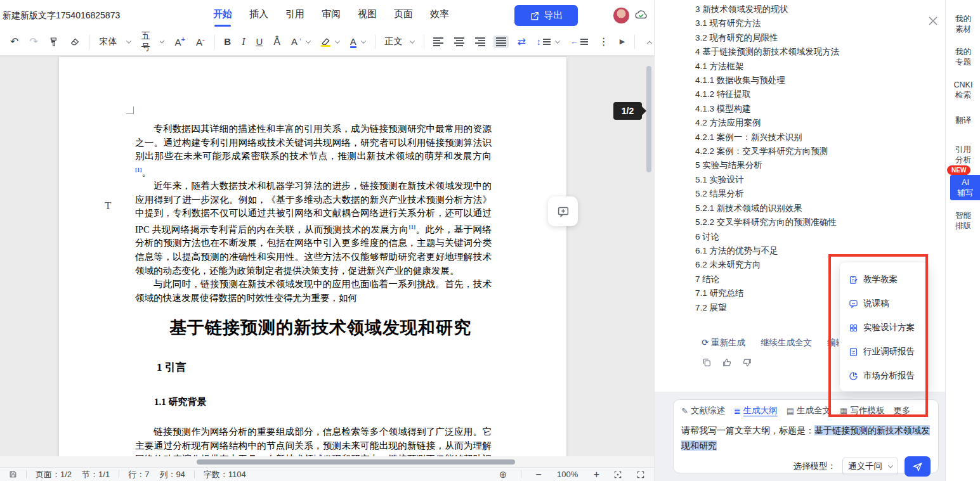  I want to click on outline-item: 3 新技术领域发现的现状, so click(803, 10).